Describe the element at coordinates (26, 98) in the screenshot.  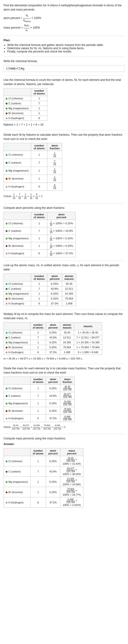
I see `table-row: Cl (chlorine) 1` at that location.